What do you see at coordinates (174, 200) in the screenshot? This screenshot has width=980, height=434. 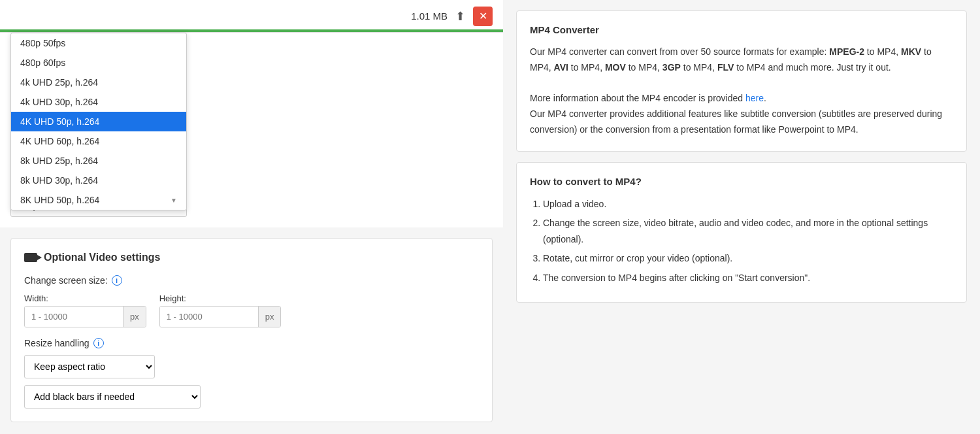 I see `dropdown-arrow: ▼` at bounding box center [174, 200].